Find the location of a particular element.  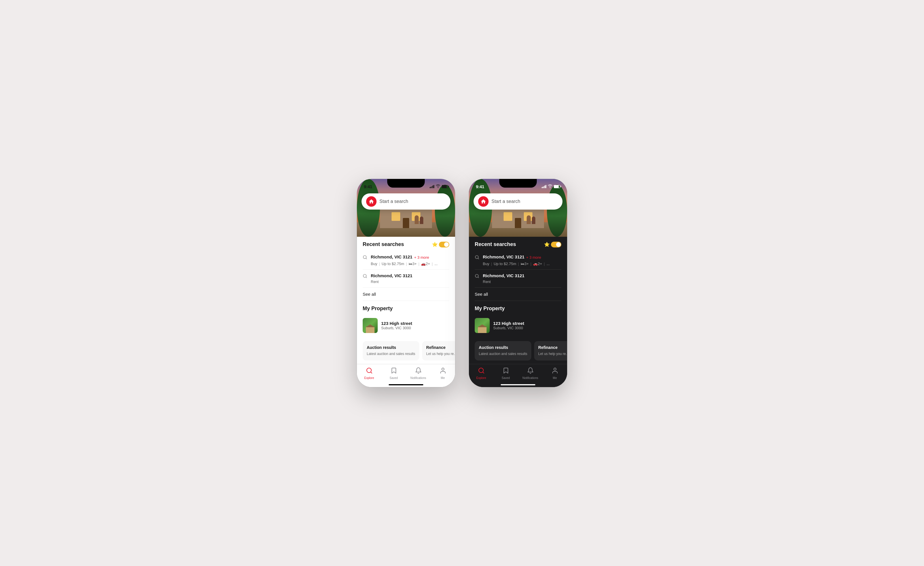

phone-light-wrapper: 9:41 is located at coordinates (406, 283).